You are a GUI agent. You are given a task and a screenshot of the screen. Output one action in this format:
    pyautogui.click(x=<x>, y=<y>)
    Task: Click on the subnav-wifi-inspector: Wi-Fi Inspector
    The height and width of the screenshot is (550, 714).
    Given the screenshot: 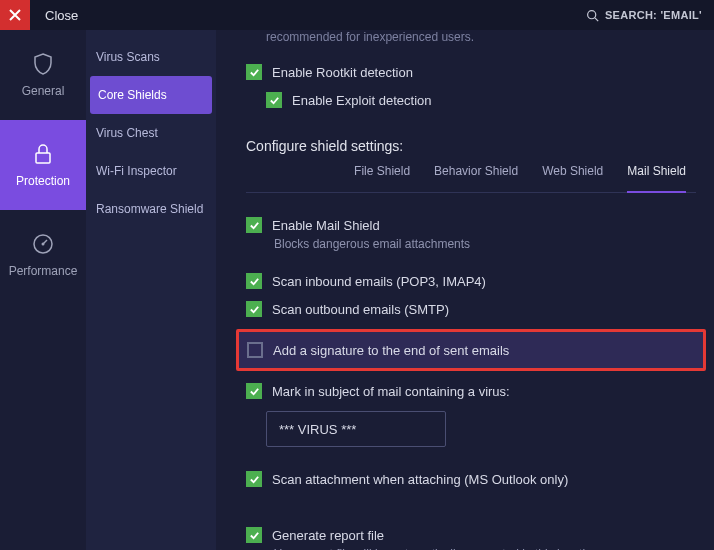 What is the action you would take?
    pyautogui.click(x=151, y=171)
    